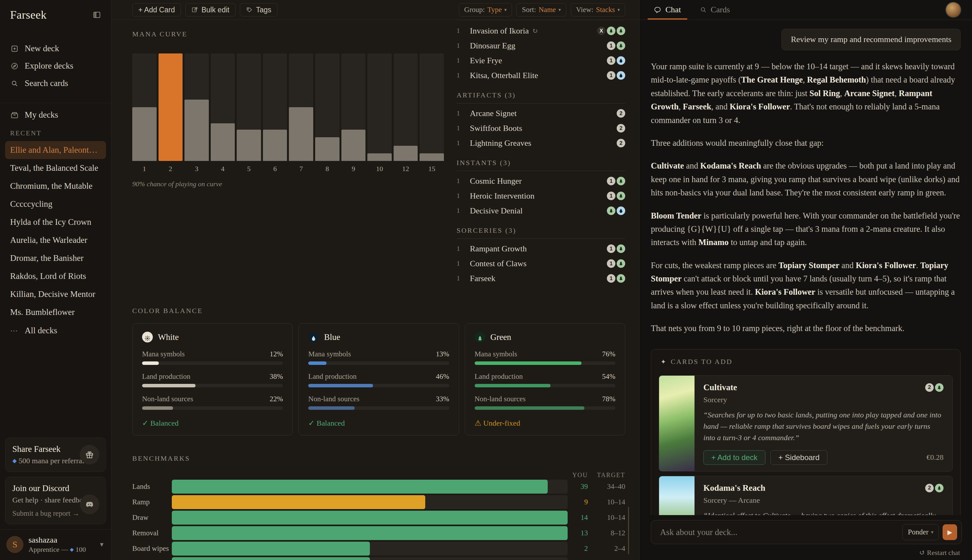 The width and height of the screenshot is (972, 560). Describe the element at coordinates (954, 10) in the screenshot. I see `commander-avatar` at that location.